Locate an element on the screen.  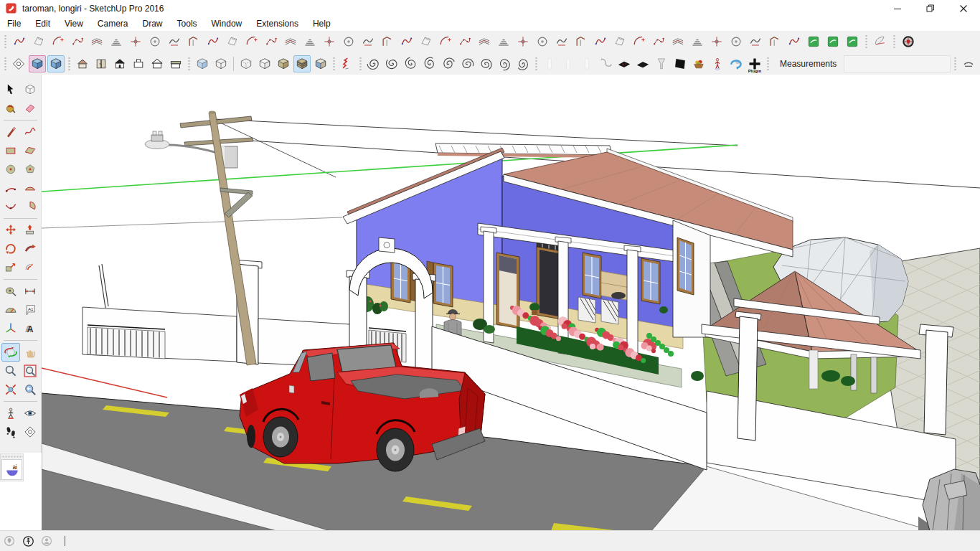
maximize-button is located at coordinates (930, 9).